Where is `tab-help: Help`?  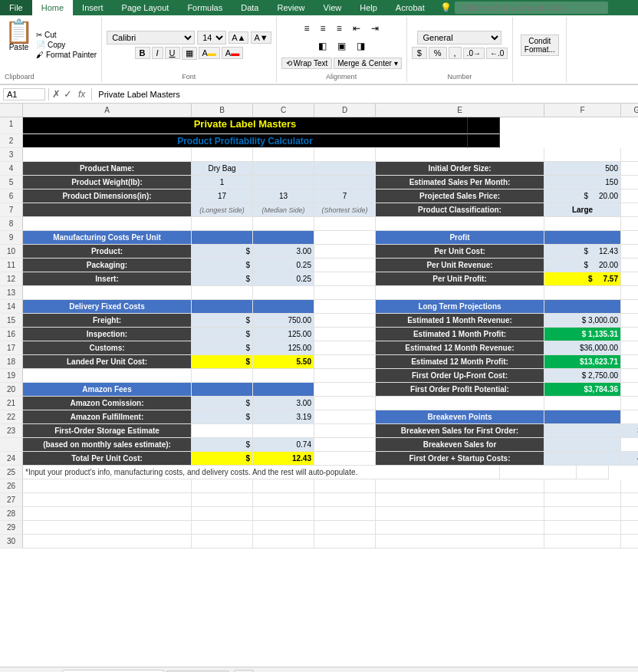 tab-help: Help is located at coordinates (368, 8).